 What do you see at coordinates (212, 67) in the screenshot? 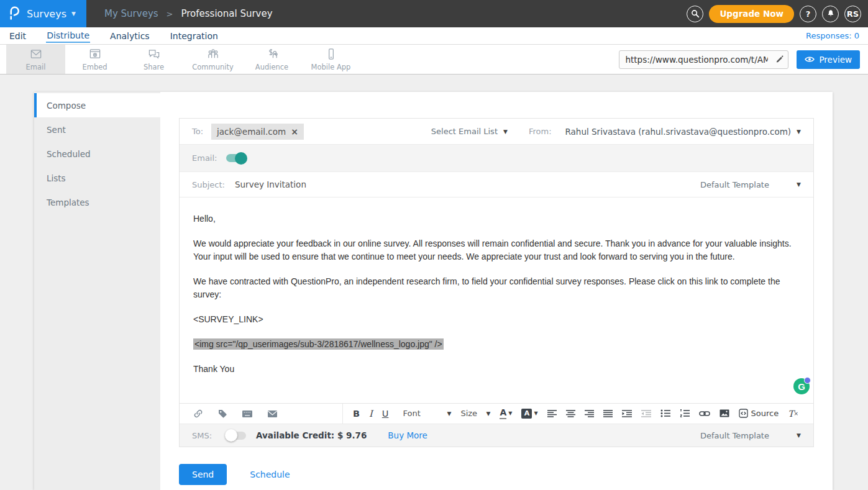
I see `channel-tab-label: Community` at bounding box center [212, 67].